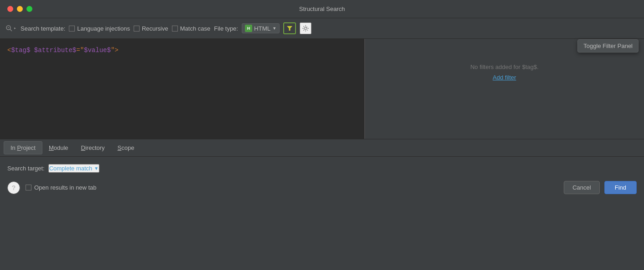 Image resolution: width=644 pixels, height=270 pixels. I want to click on code-tag-var: $tag$, so click(21, 50).